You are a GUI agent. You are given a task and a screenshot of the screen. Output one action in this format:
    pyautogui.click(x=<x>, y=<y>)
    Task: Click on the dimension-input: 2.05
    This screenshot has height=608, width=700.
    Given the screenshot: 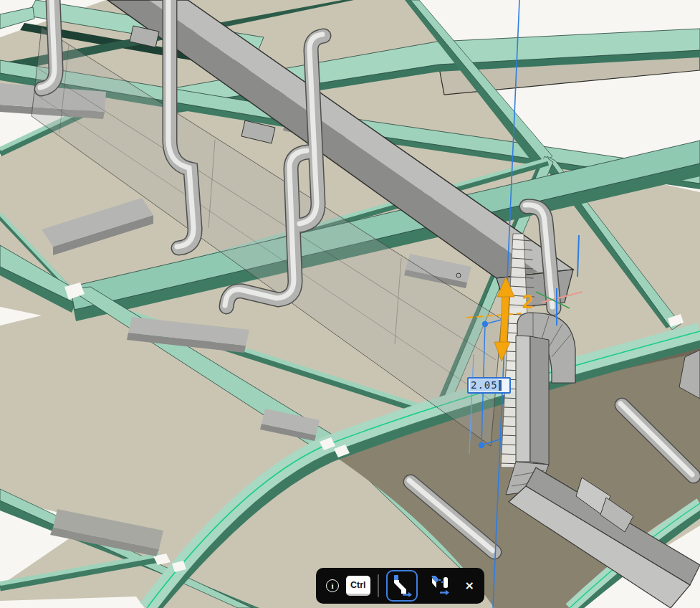 What is the action you would take?
    pyautogui.click(x=489, y=386)
    